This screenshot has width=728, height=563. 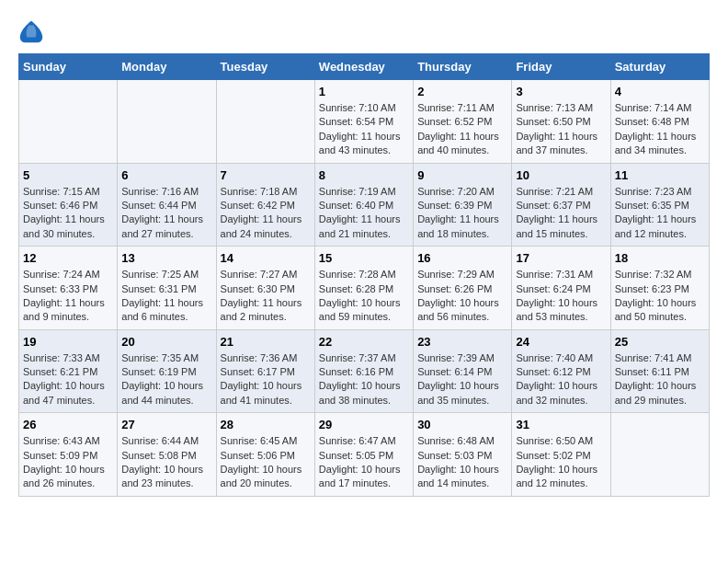 I want to click on calendar-cell: 11Sunrise: 7:23 AM Sunset: 6:35 PM Dayli…, so click(x=660, y=204).